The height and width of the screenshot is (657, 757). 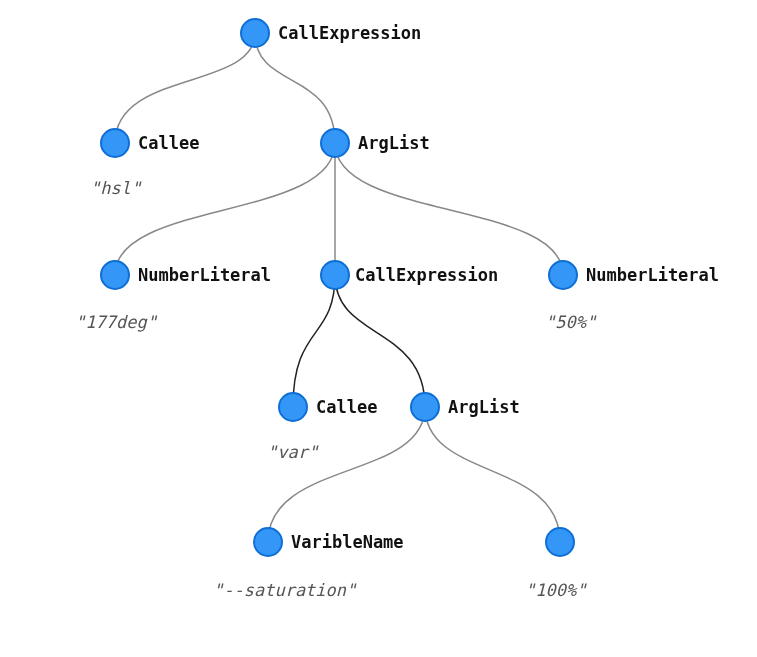 What do you see at coordinates (116, 188) in the screenshot?
I see `tree-node-value: "hsl"` at bounding box center [116, 188].